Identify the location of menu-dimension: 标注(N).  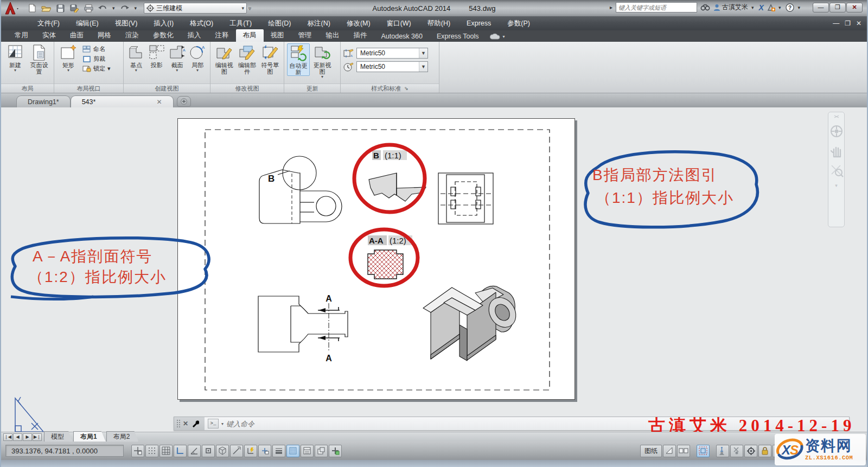
(319, 23).